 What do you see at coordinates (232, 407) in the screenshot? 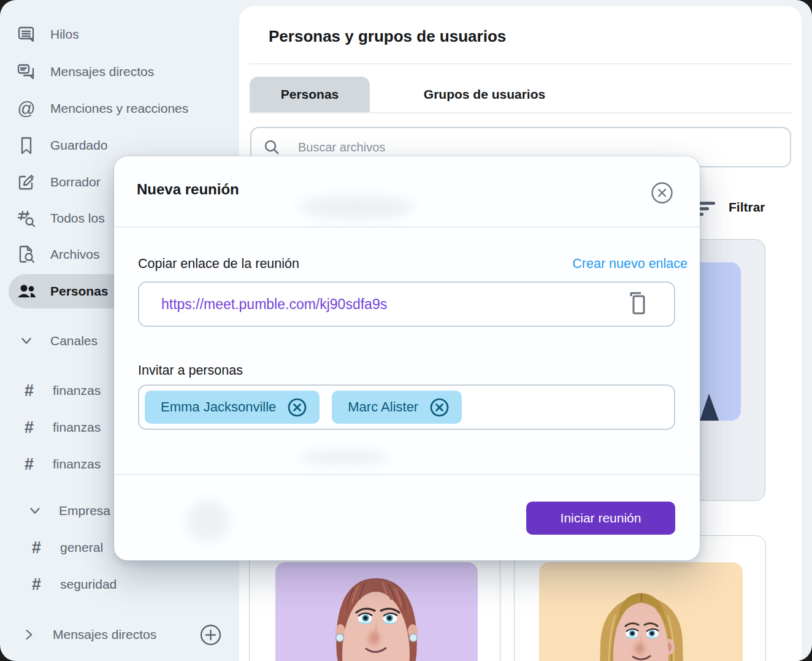
I see `invitee-chip: Emma Jacksonville` at bounding box center [232, 407].